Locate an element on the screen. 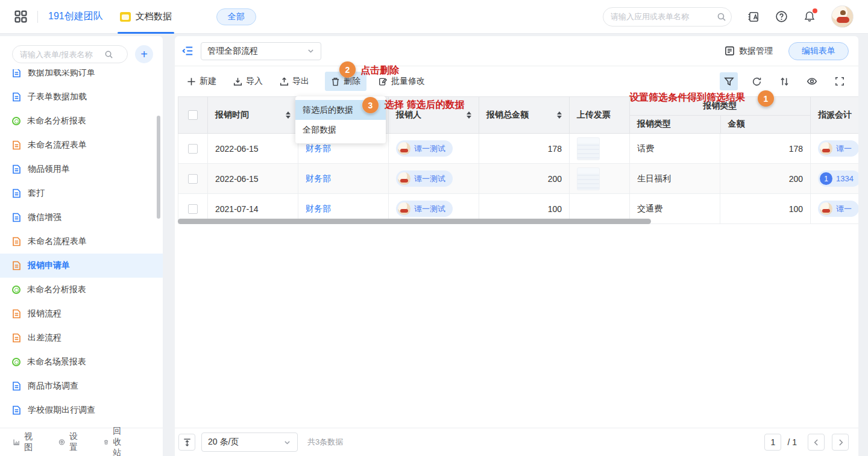 The width and height of the screenshot is (868, 456). sidebar-item-label: 学校假期出行调查 is located at coordinates (61, 410).